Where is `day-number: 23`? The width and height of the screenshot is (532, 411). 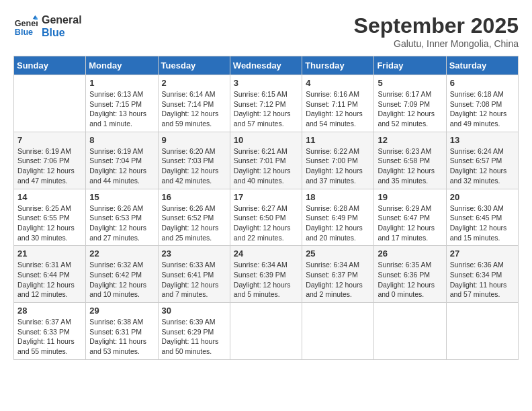 day-number: 23 is located at coordinates (194, 254).